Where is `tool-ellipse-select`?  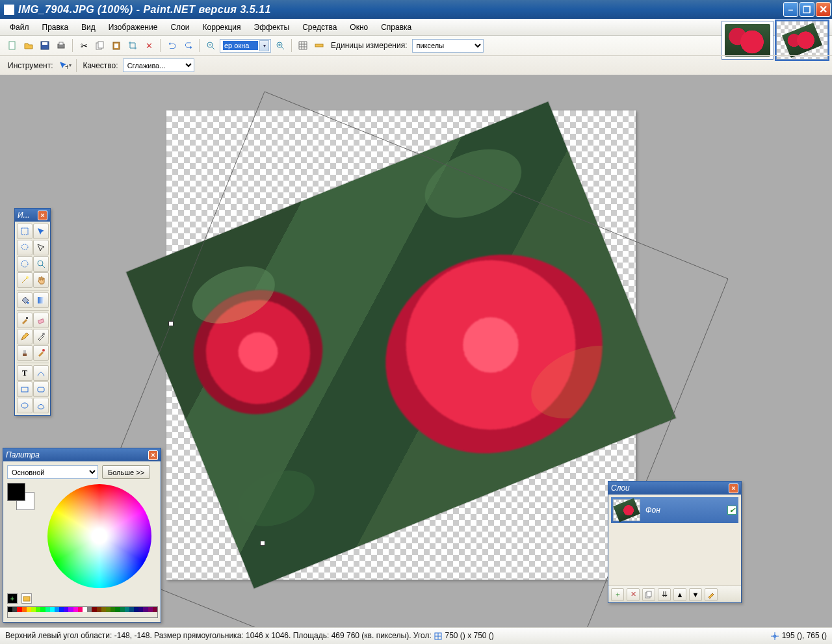
tool-ellipse-select is located at coordinates (25, 264).